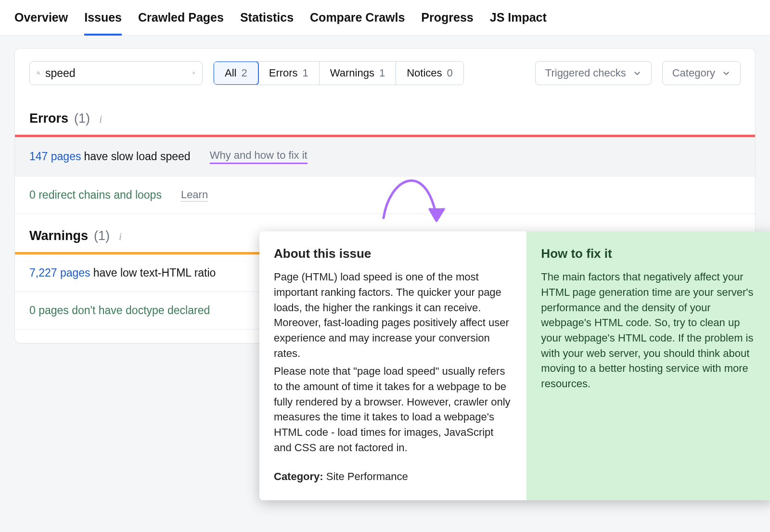 This screenshot has height=532, width=770. I want to click on warnings-title: Warnings, so click(59, 236).